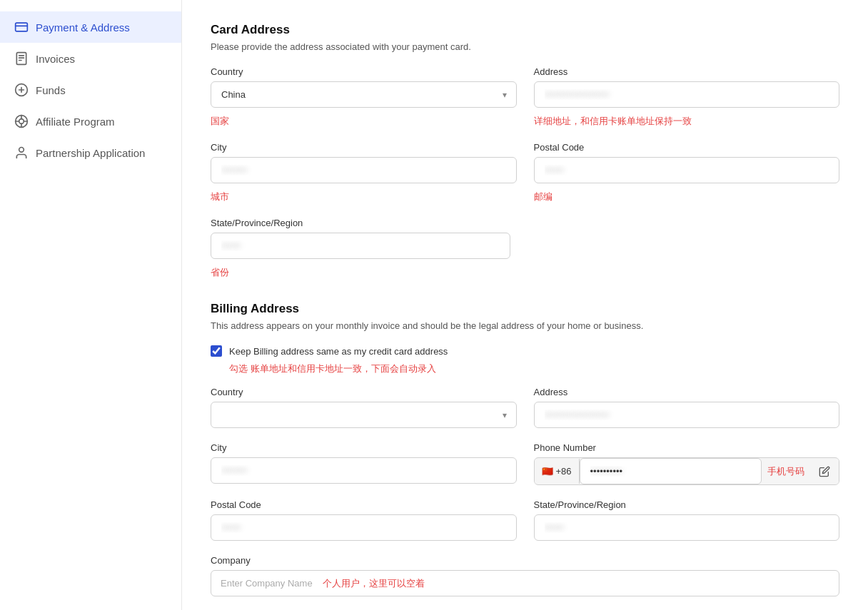 This screenshot has height=610, width=868. I want to click on card-country-address-row: Country China United States United Kingd…, so click(525, 97).